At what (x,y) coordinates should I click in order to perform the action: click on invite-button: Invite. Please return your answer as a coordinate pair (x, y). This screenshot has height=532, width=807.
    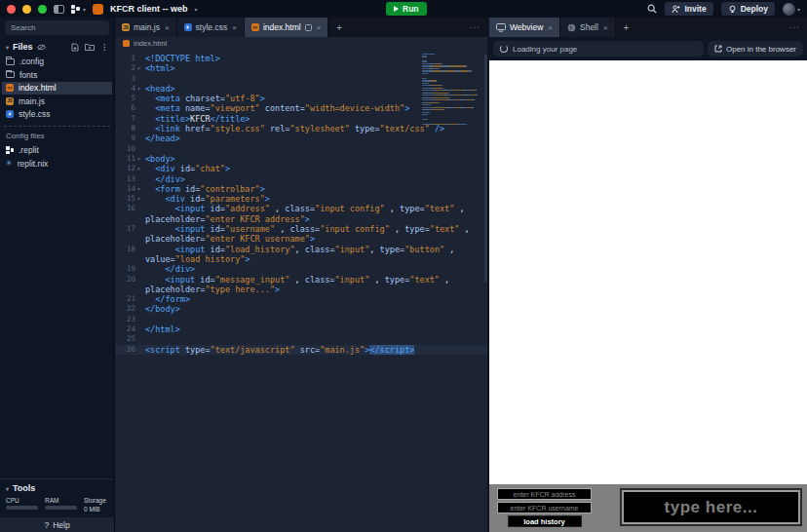
    Looking at the image, I should click on (688, 9).